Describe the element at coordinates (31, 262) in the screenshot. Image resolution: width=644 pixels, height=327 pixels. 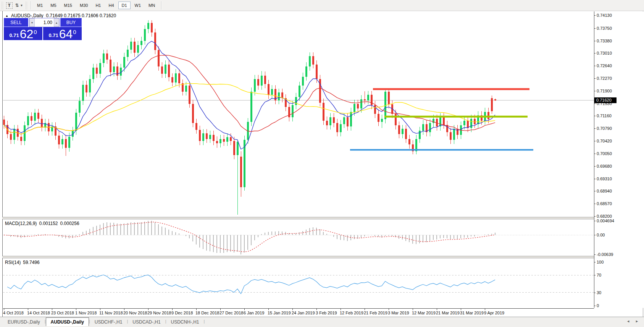
I see `rsi-value: 59.7496` at that location.